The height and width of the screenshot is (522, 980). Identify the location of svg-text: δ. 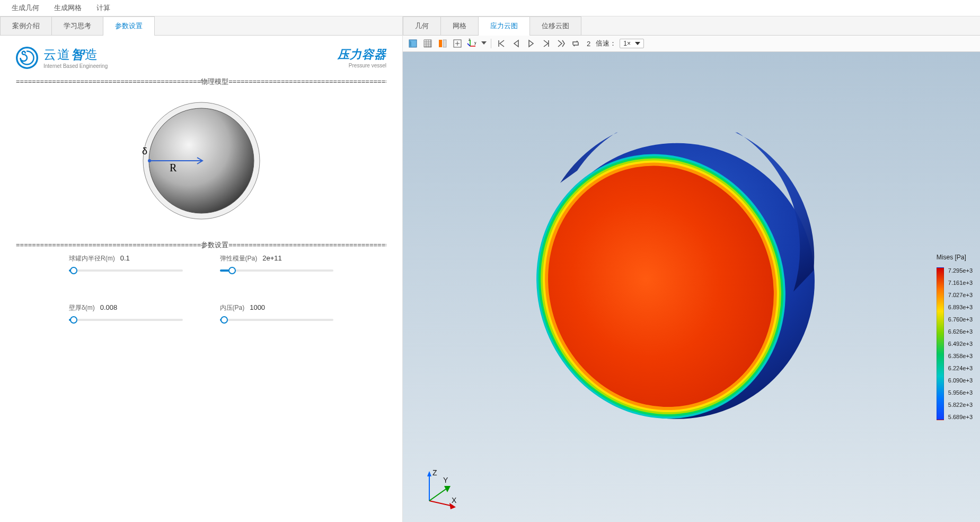
(145, 151).